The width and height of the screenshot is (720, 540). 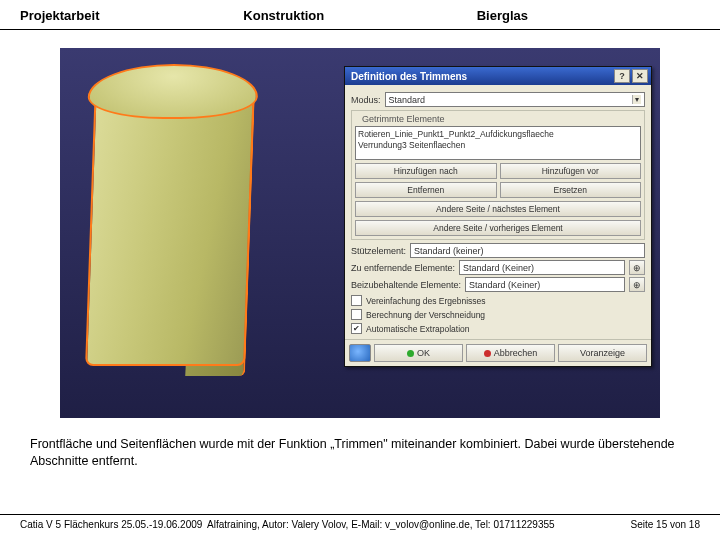 I want to click on dialog-titlebar: Definition des Trimmens ? ✕, so click(x=498, y=76).